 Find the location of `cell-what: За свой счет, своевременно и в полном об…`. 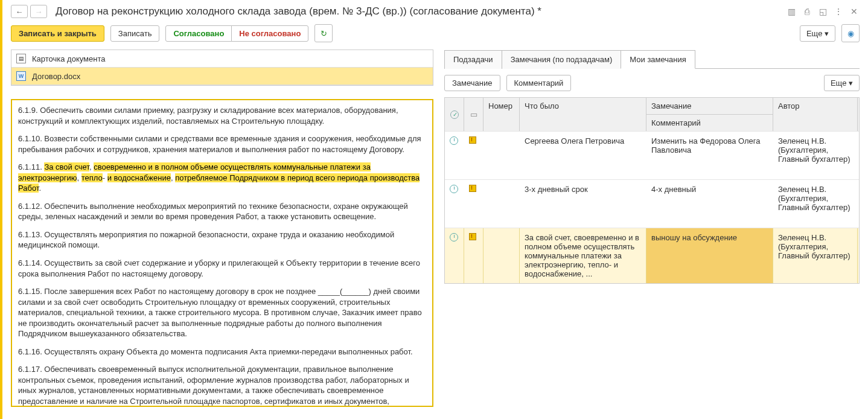

cell-what: За свой счет, своевременно и в полном об… is located at coordinates (583, 256).